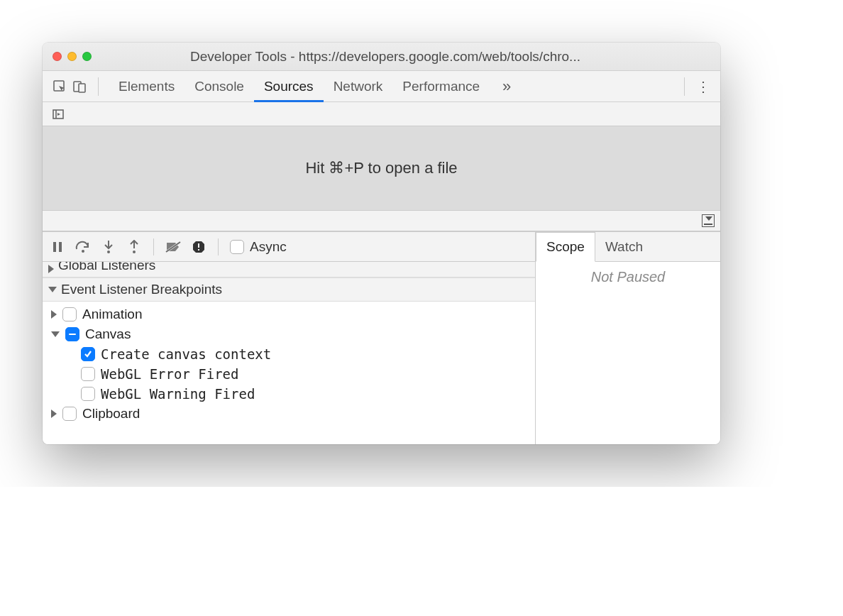 The image size is (843, 616). I want to click on close-window-button, so click(57, 57).